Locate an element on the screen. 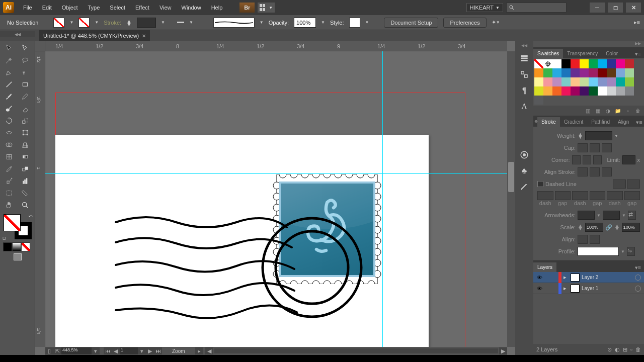 This screenshot has height=362, width=644. tab-color: Color is located at coordinates (612, 53).